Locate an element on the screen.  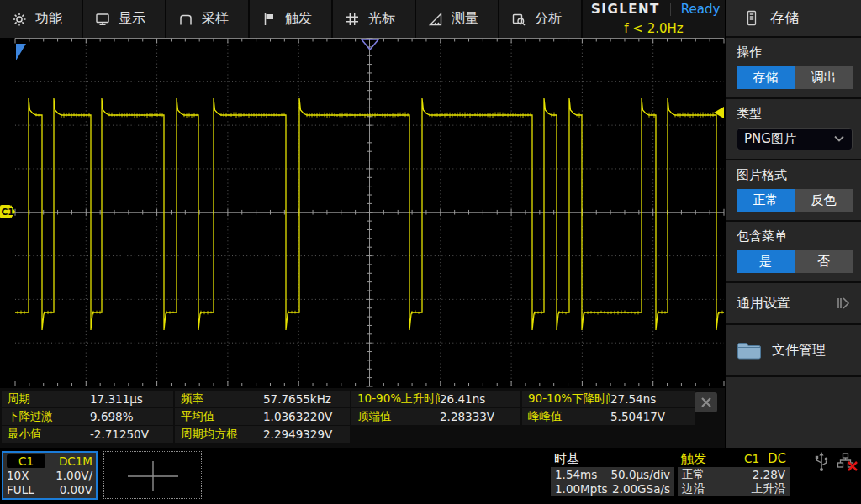
timebase-title: 时基 is located at coordinates (567, 459).